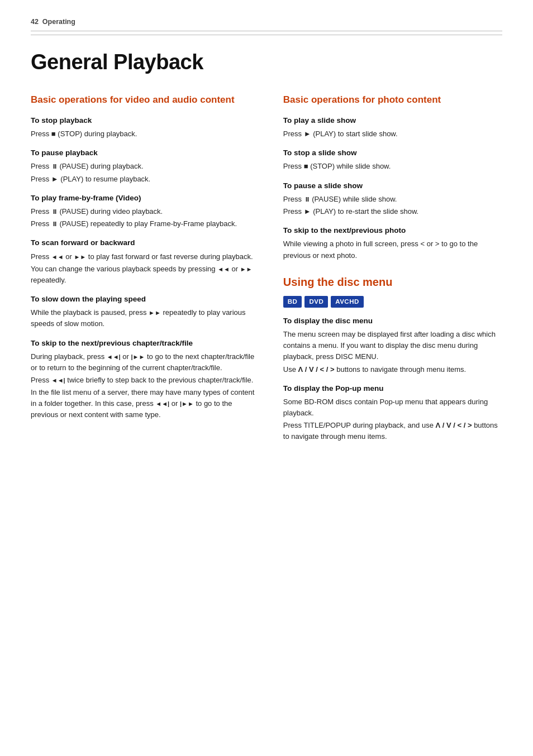 The height and width of the screenshot is (756, 533). Describe the element at coordinates (393, 186) in the screenshot. I see `slide-pause-subtitle: To pause a slide show` at that location.